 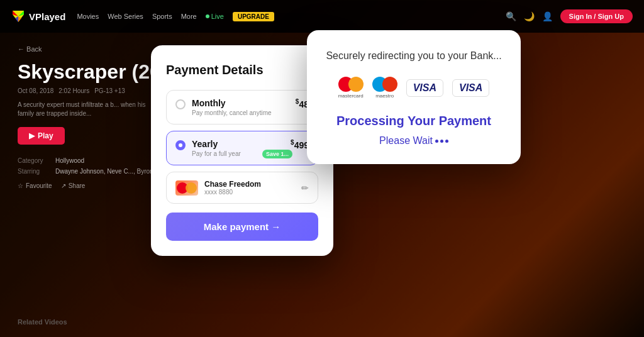 I want to click on share-icon: ↗, so click(x=64, y=186).